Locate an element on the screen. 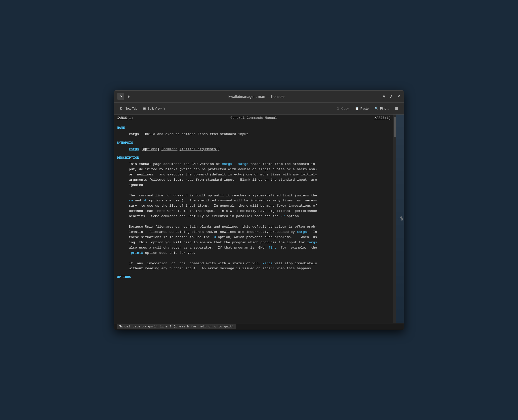 The image size is (518, 420). man-header-left: XARGS(1) is located at coordinates (125, 118).